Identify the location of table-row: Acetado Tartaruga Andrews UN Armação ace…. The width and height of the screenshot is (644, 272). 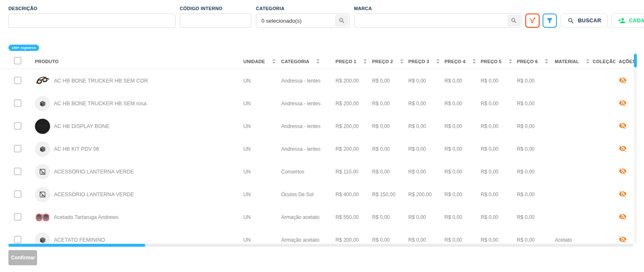
(317, 217).